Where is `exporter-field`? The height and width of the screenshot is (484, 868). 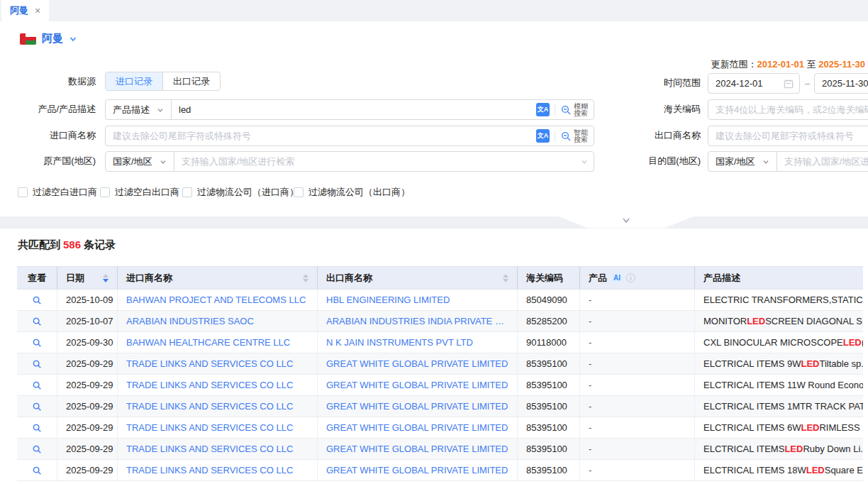
exporter-field is located at coordinates (788, 136).